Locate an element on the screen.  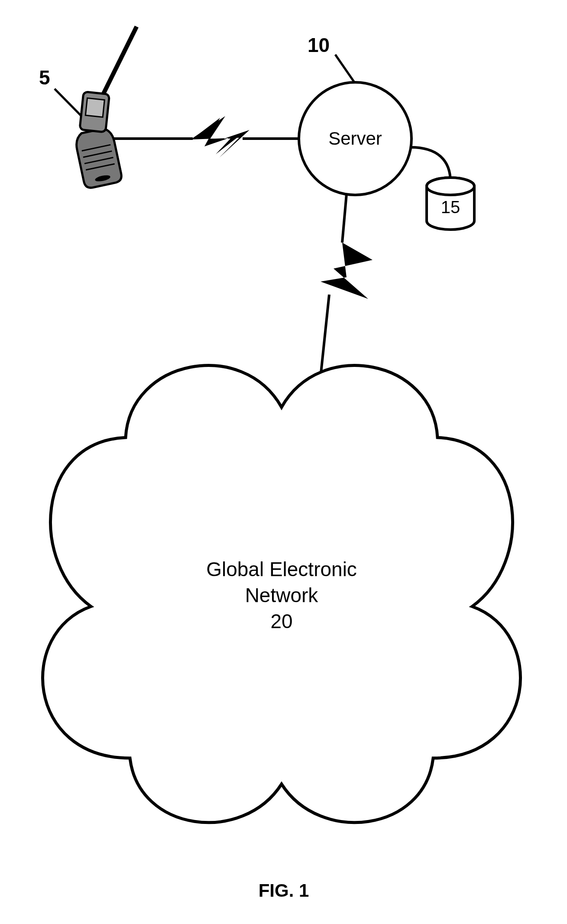
network-label-line1: Global Electronic is located at coordinates (282, 569).